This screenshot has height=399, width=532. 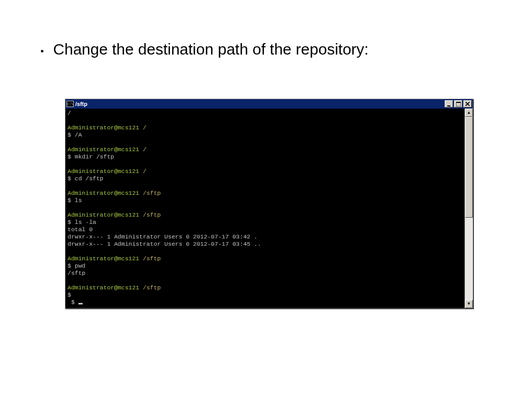 What do you see at coordinates (469, 304) in the screenshot?
I see `scroll-down-button: ▼` at bounding box center [469, 304].